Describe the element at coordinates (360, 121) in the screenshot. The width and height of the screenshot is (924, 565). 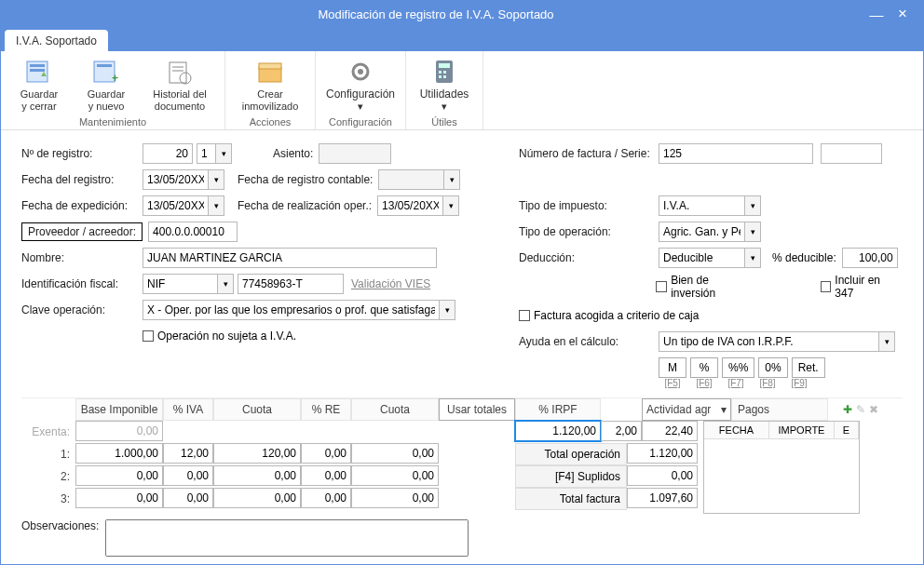
I see `config-group-label: Configuración` at that location.